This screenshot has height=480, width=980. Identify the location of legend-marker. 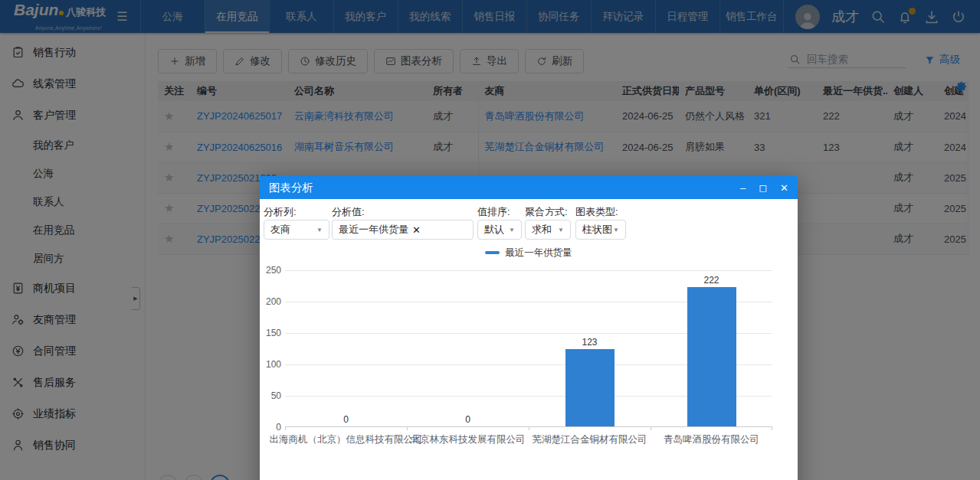
(492, 253).